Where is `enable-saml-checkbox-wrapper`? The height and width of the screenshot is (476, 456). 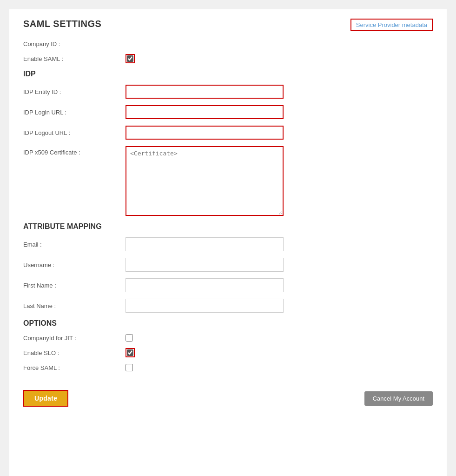
enable-saml-checkbox-wrapper is located at coordinates (130, 59).